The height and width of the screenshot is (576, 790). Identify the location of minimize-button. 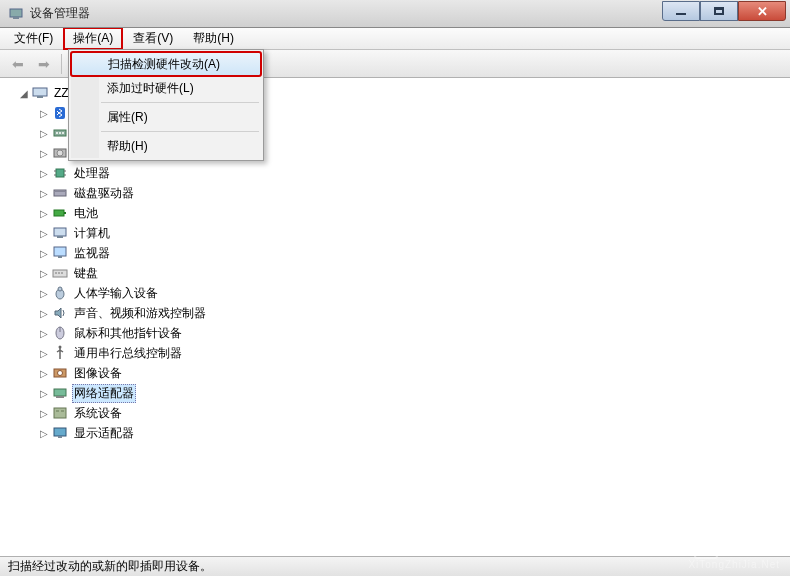
(681, 11).